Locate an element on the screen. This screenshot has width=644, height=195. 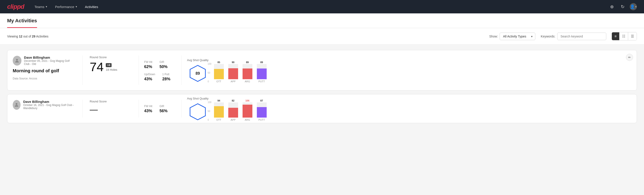
refresh-icon: ↻ is located at coordinates (622, 6).